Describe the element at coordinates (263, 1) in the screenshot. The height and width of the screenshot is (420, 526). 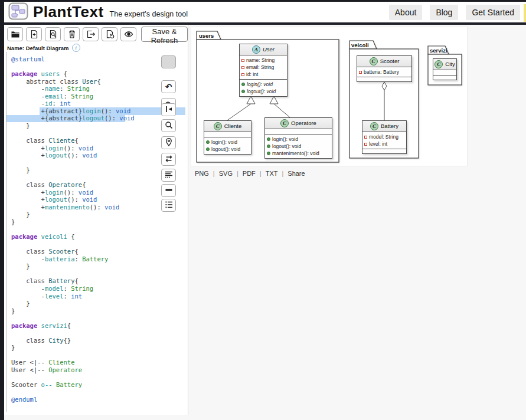
I see `window-frame-top` at that location.